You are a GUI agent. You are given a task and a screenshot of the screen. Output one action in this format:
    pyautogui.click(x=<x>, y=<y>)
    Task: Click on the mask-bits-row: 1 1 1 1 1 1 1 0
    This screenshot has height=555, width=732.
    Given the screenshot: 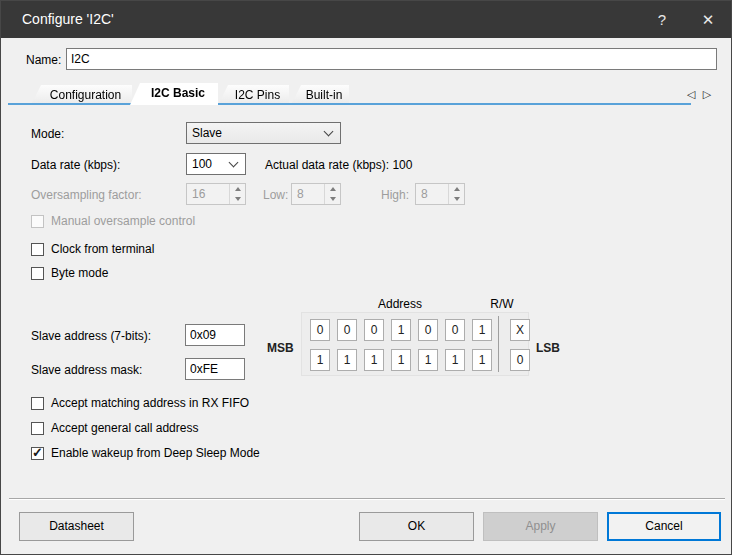 What is the action you would take?
    pyautogui.click(x=420, y=360)
    